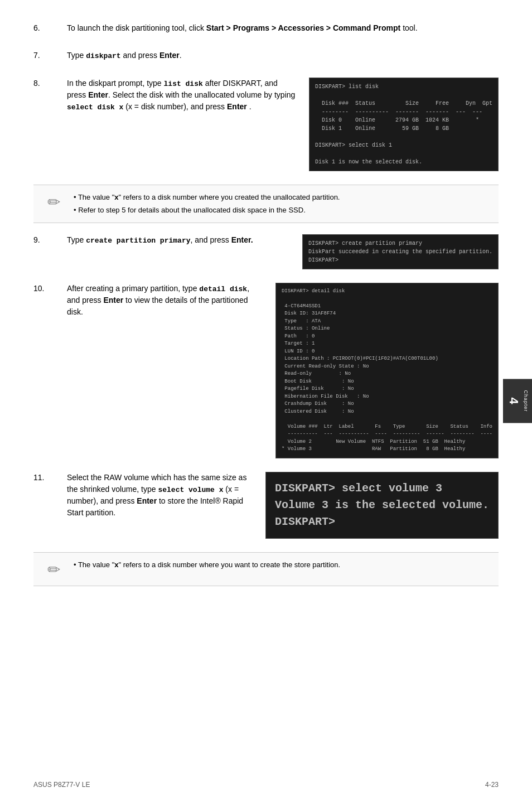 The height and width of the screenshot is (802, 532). I want to click on step-11-text: Select the RAW volume which has the same…, so click(161, 496).